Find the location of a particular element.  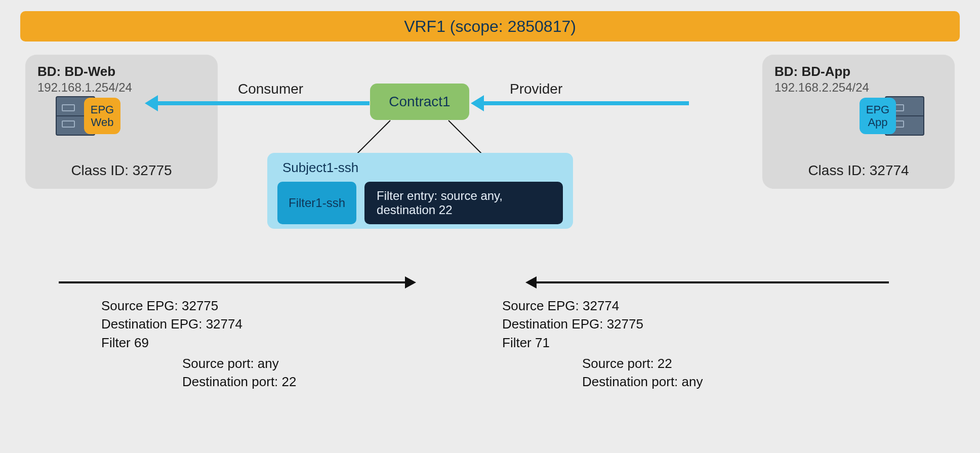

epg-web-group: EPG Web is located at coordinates (88, 116).